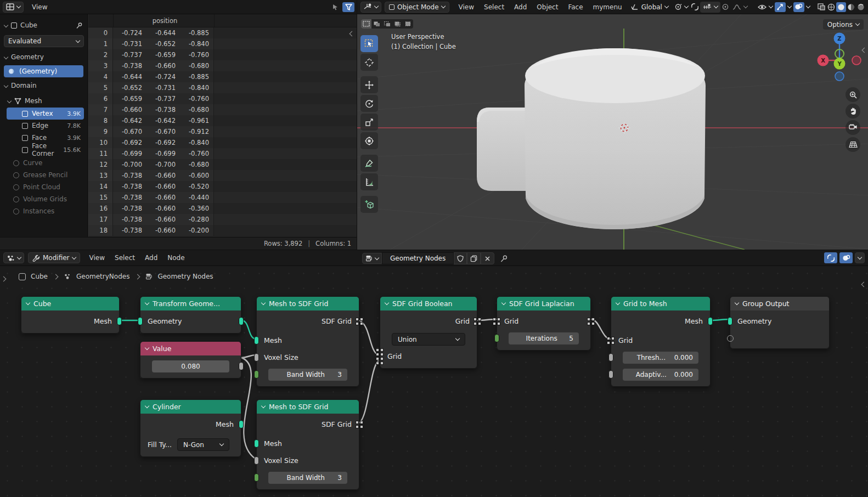 This screenshot has width=868, height=497. Describe the element at coordinates (661, 304) in the screenshot. I see `node-header: Grid to Mesh` at that location.